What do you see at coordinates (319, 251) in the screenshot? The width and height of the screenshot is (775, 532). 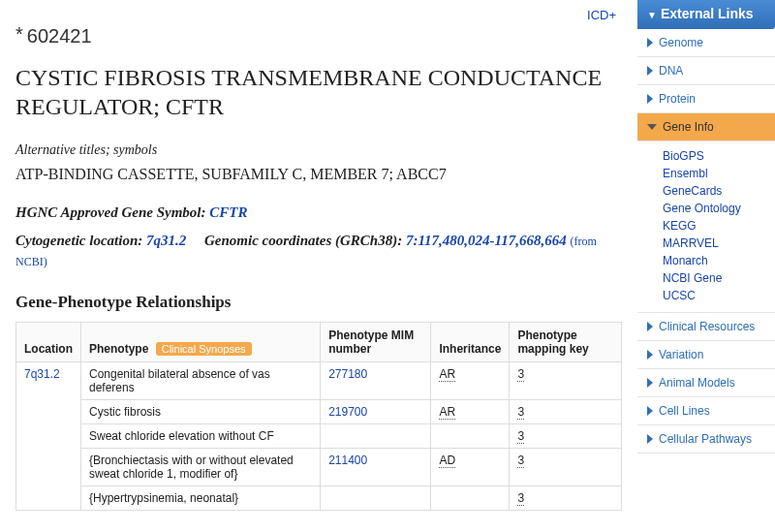 I see `location-line: Cytogenetic location: 7q31.2 Genomic coo…` at bounding box center [319, 251].